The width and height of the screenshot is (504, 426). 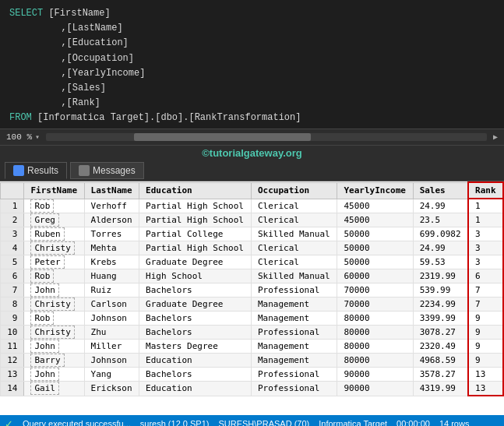 What do you see at coordinates (12, 361) in the screenshot?
I see `row-number: 12` at bounding box center [12, 361].